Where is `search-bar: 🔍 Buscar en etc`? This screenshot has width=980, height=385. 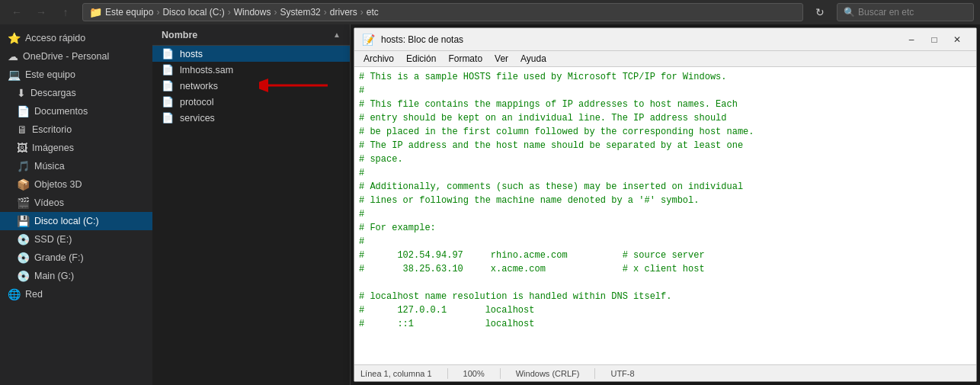 search-bar: 🔍 Buscar en etc is located at coordinates (905, 12).